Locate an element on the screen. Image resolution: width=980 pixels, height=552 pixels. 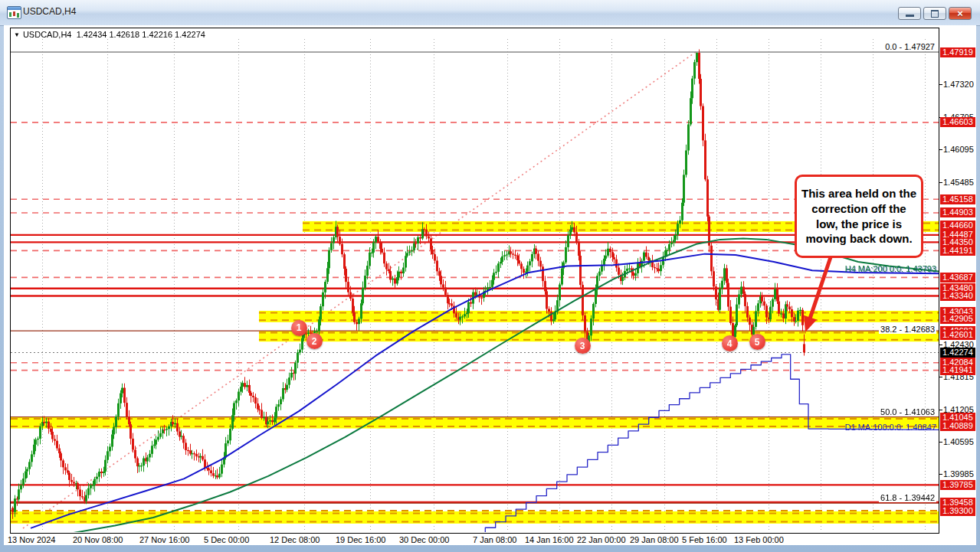
close-icon: × is located at coordinates (960, 14).